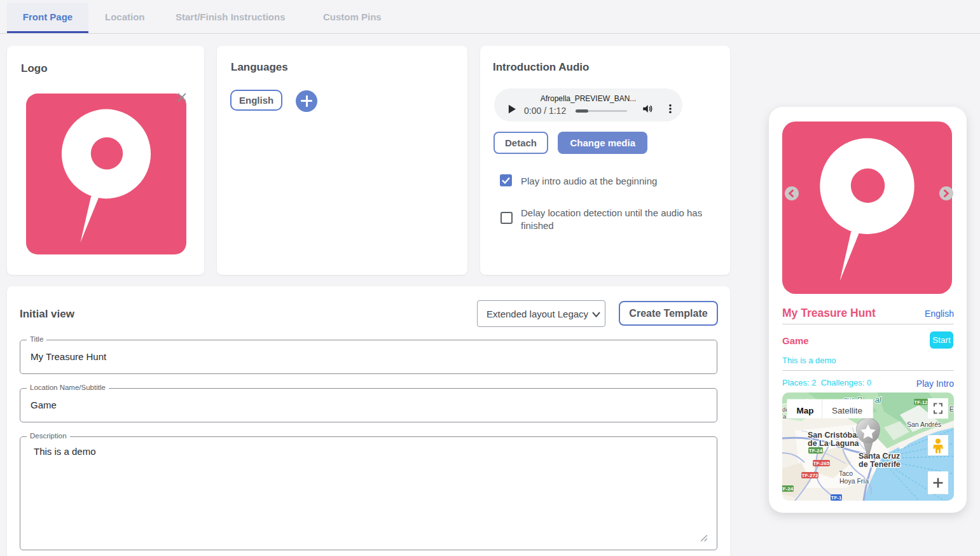 This screenshot has height=556, width=980. I want to click on svg-text: San Andrés, so click(924, 424).